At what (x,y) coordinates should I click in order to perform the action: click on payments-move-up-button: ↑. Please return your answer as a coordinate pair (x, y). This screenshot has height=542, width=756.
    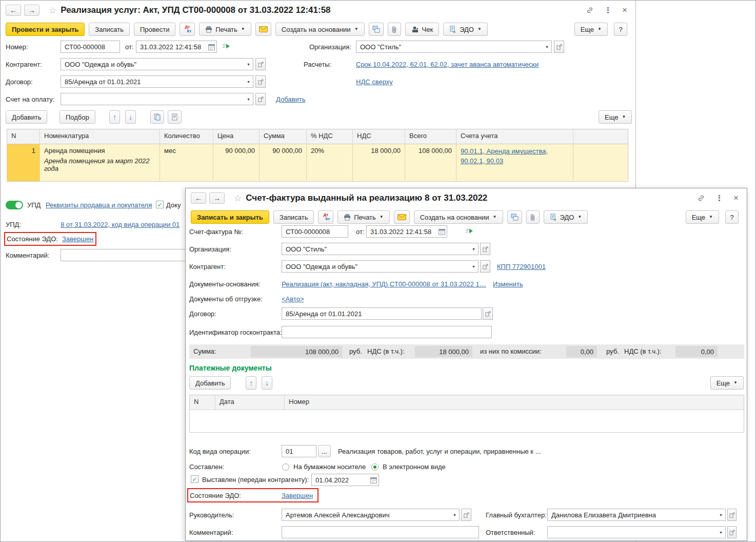
    Looking at the image, I should click on (251, 383).